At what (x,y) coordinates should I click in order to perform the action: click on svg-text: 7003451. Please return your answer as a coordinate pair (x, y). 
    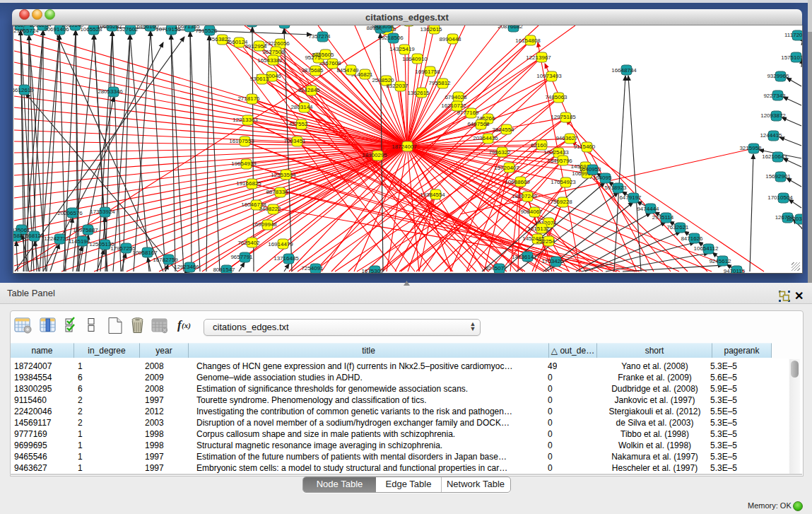
    Looking at the image, I should click on (295, 141).